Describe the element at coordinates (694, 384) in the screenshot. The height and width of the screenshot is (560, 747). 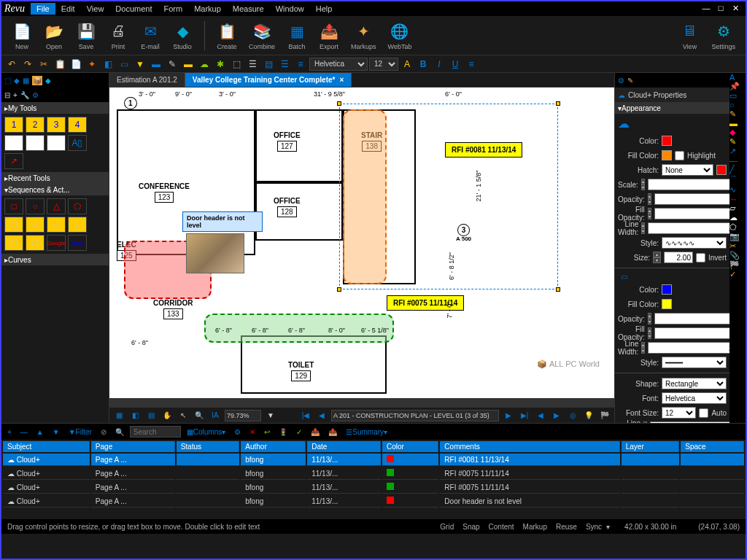
I see `shape-select: Rectangle` at that location.